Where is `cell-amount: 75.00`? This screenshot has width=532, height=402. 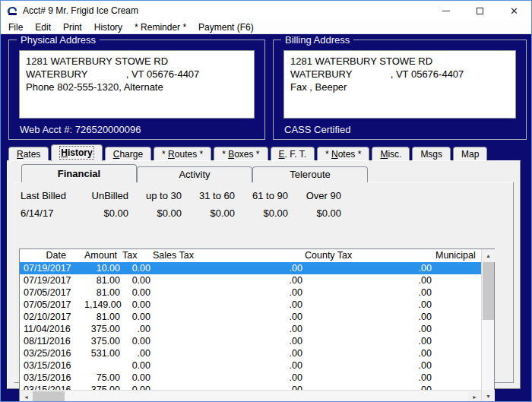 cell-amount: 75.00 is located at coordinates (103, 378).